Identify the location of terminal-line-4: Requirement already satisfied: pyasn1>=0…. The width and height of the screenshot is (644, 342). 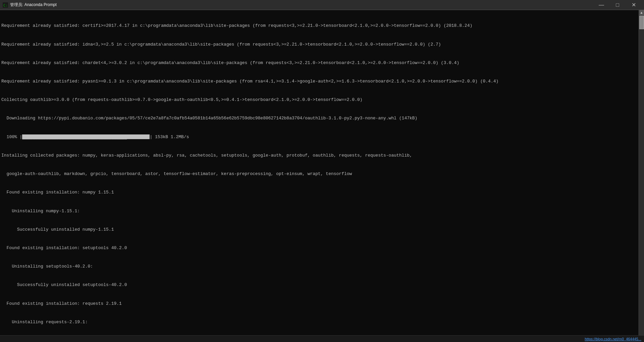
(322, 82).